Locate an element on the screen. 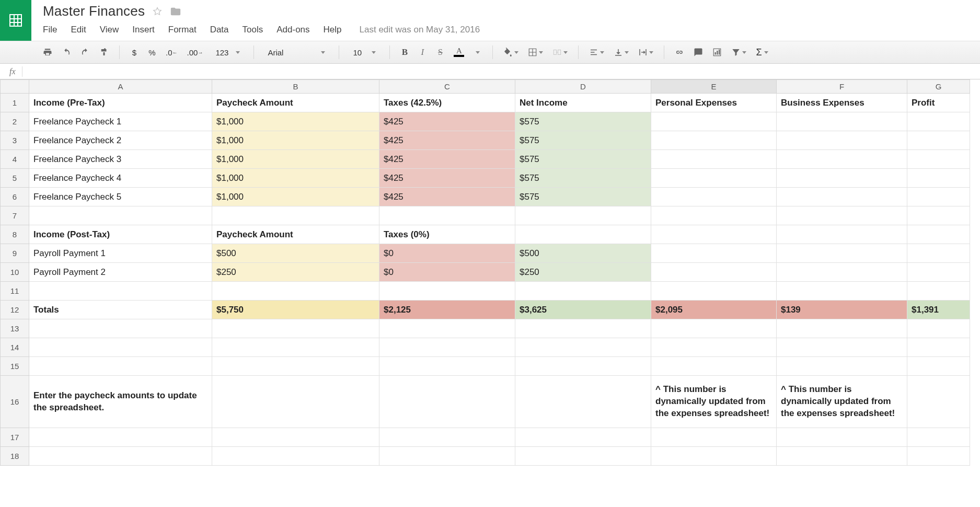 Image resolution: width=980 pixels, height=507 pixels. cell: Personal Expenses is located at coordinates (714, 103).